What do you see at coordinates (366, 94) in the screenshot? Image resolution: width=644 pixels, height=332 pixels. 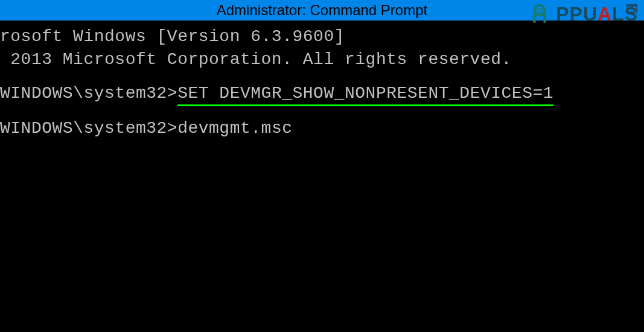 I see `command-text-underlined: SET DEVMGR_SHOW_NONPRESENT_DEVICES=1` at bounding box center [366, 94].